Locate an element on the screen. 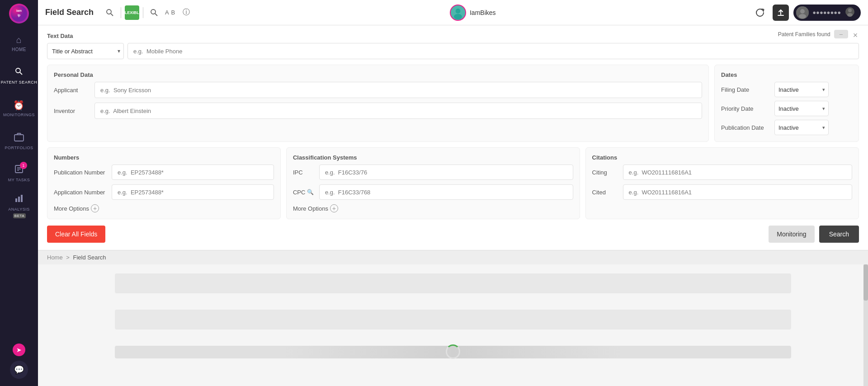 This screenshot has height=386, width=868. citing-input is located at coordinates (738, 172).